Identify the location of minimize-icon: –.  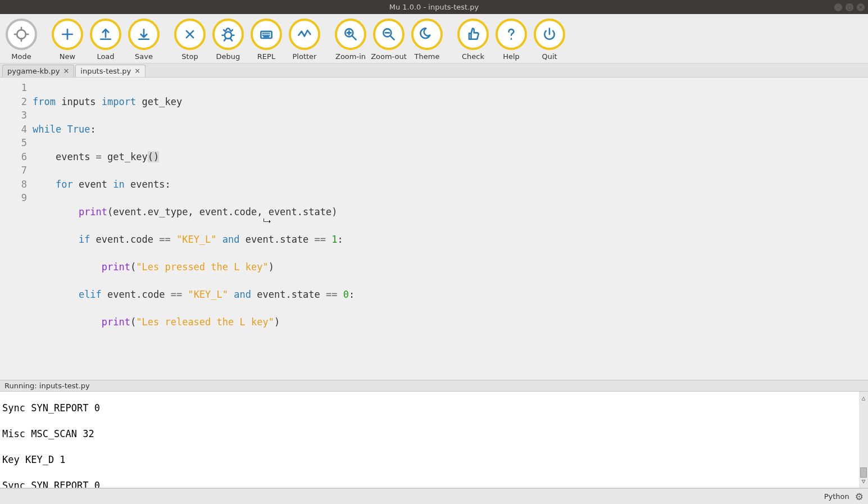
(838, 7).